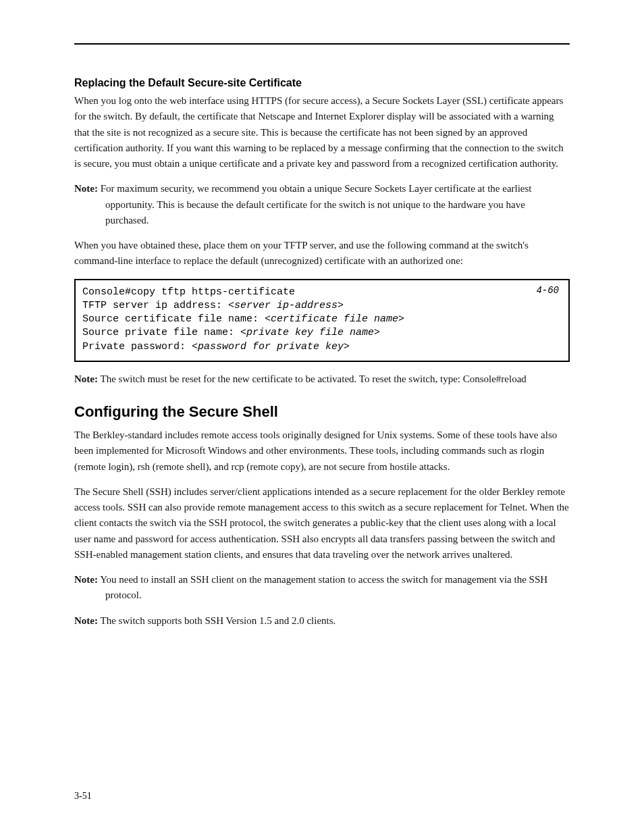  What do you see at coordinates (322, 523) in the screenshot?
I see `paragraph: The Secure Shell (SSH) includes server/c…` at bounding box center [322, 523].